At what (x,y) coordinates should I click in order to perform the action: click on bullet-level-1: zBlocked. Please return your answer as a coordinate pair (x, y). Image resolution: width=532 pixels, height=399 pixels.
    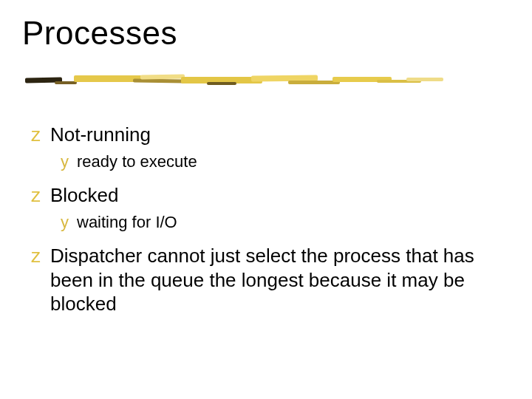
    Looking at the image, I should click on (263, 195).